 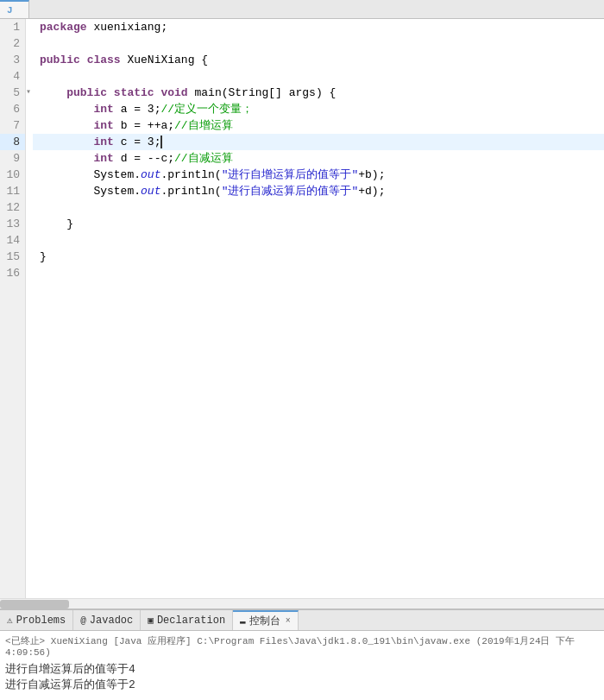 What do you see at coordinates (12, 43) in the screenshot?
I see `line-number-2: 2` at bounding box center [12, 43].